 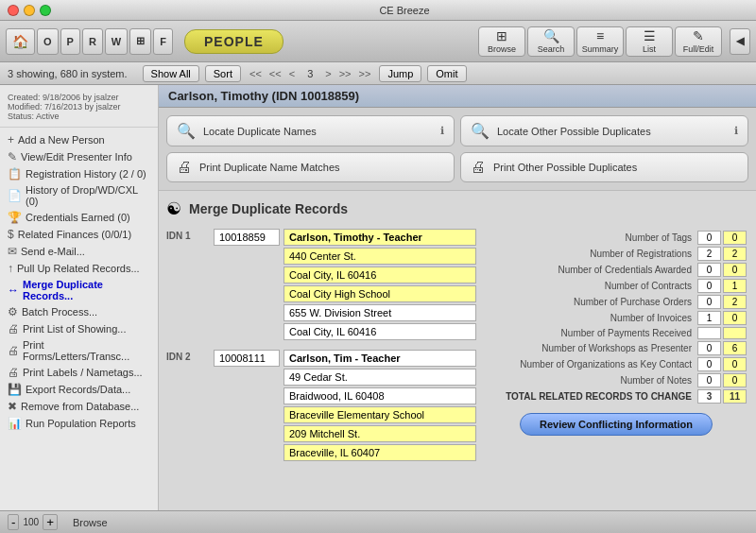 I want to click on sidebar-item-history-drop: 📄 History of Drop/WD/CXL (0), so click(x=79, y=196).